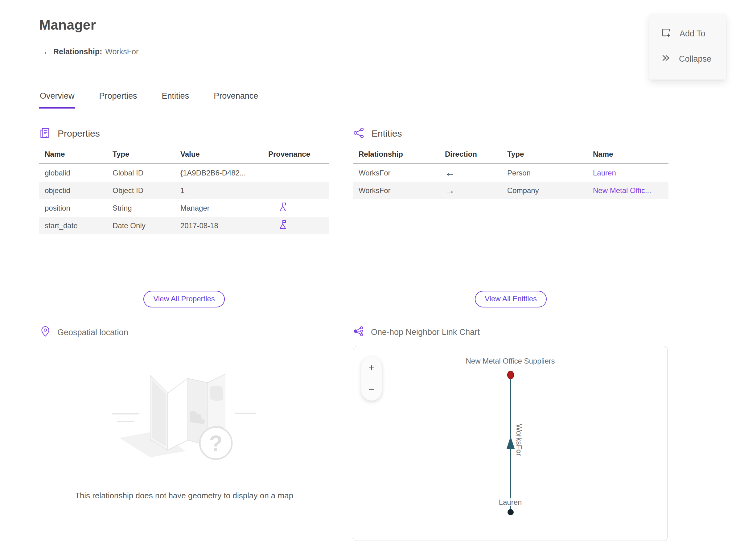 The width and height of the screenshot is (740, 560). Describe the element at coordinates (511, 299) in the screenshot. I see `view-all-entities-button: View All Entities` at that location.